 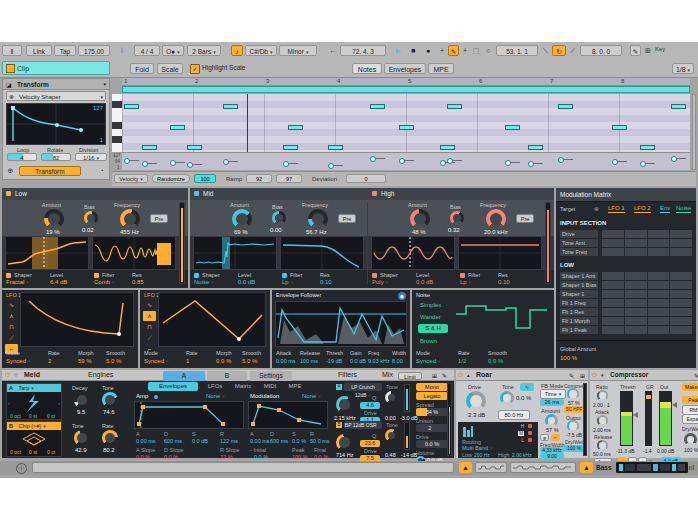 What do you see at coordinates (441, 68) in the screenshot?
I see `tab-mpe: MPE` at bounding box center [441, 68].